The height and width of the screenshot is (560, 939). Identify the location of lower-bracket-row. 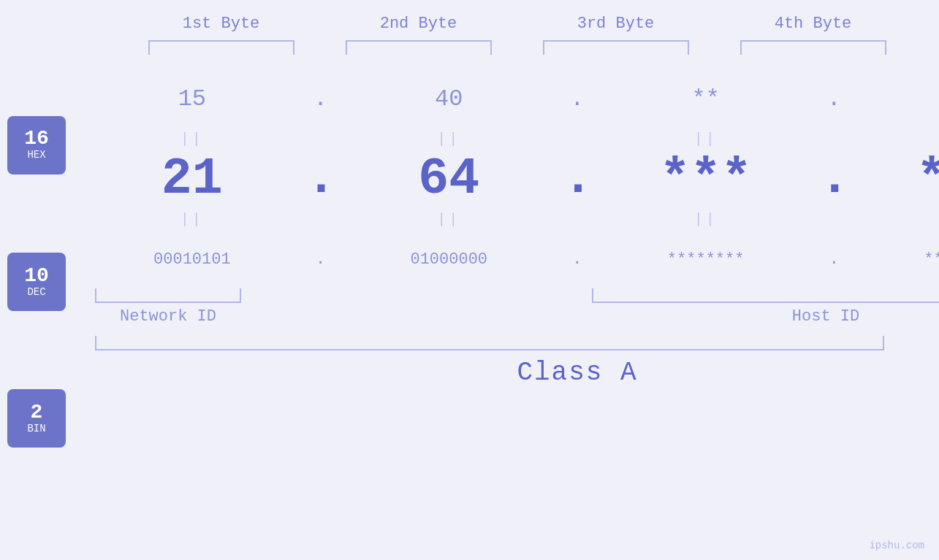
(517, 296).